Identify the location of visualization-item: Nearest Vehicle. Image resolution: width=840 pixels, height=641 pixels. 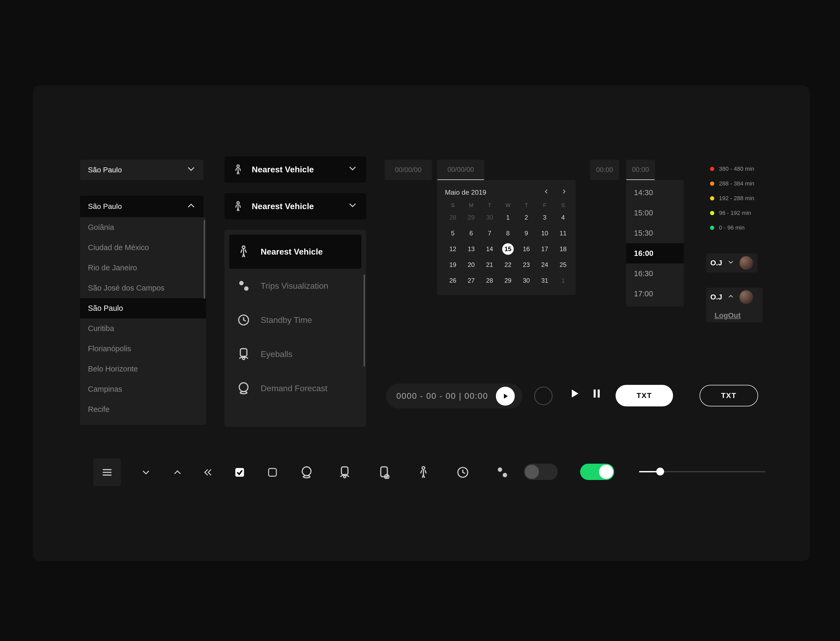
(295, 252).